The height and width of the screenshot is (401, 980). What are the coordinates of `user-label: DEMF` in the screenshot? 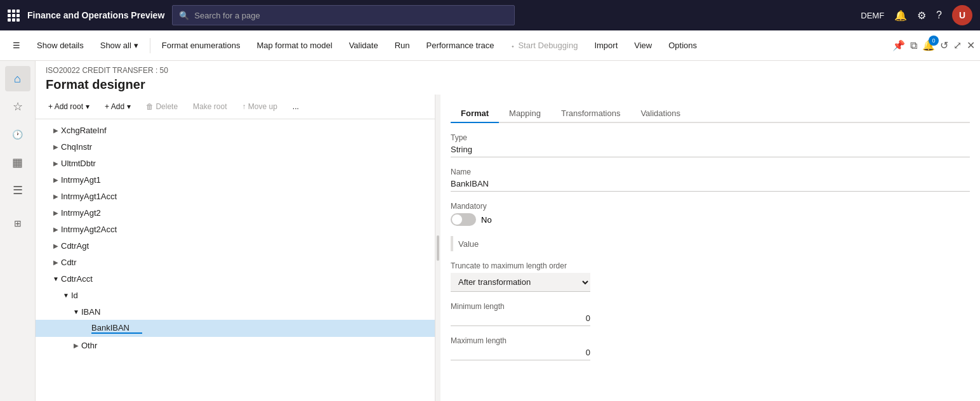 It's located at (872, 15).